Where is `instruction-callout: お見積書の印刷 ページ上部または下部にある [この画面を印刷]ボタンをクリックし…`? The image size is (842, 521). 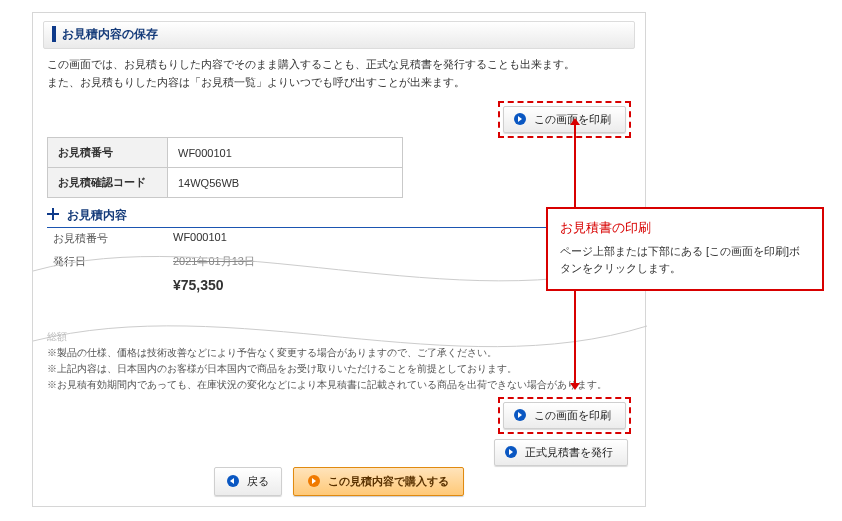 instruction-callout: お見積書の印刷 ページ上部または下部にある [この画面を印刷]ボタンをクリックし… is located at coordinates (685, 249).